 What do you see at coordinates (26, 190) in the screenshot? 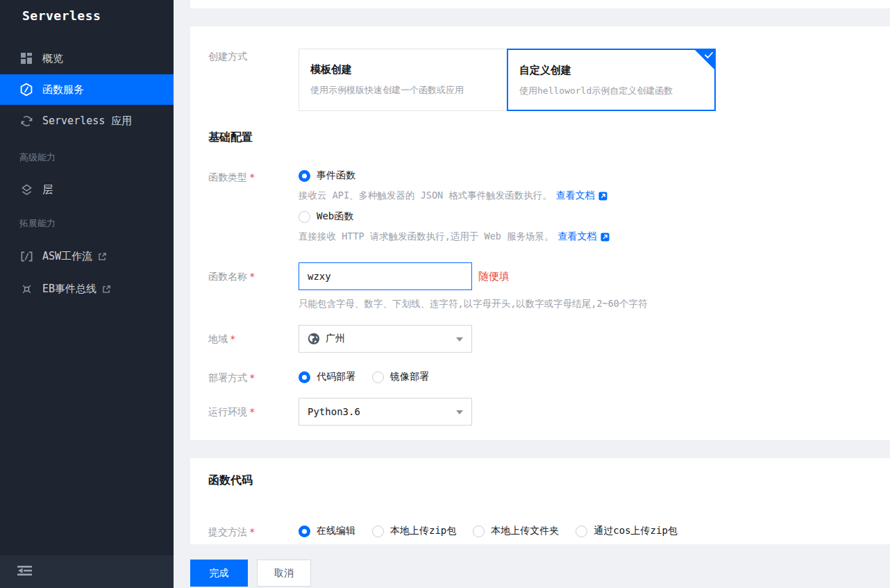
I see `layers-icon` at bounding box center [26, 190].